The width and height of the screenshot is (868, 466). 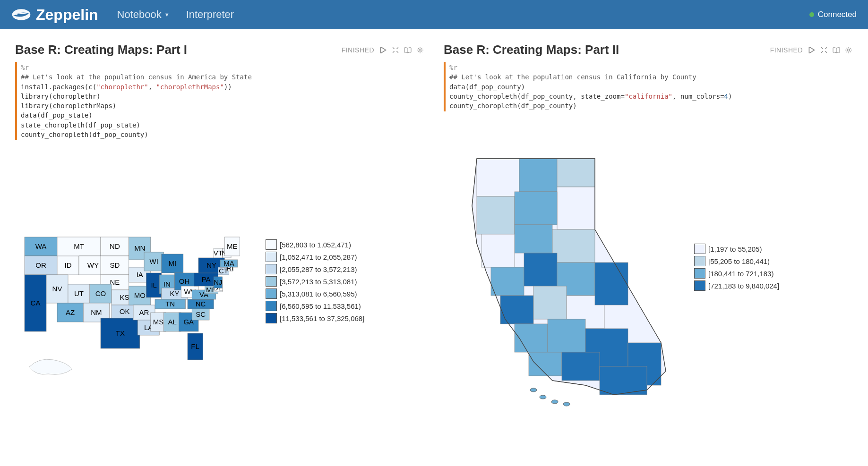 What do you see at coordinates (318, 269) in the screenshot?
I see `legend-label: [2,055,287 to 3,572,213)` at bounding box center [318, 269].